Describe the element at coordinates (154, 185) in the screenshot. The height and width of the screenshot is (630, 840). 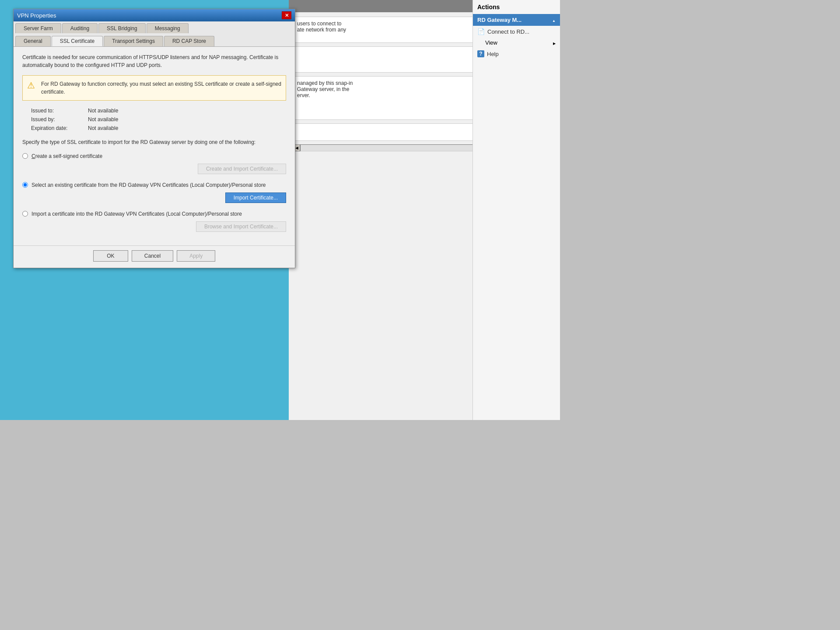
I see `radio-row-2: Select an existing certificate from the …` at that location.